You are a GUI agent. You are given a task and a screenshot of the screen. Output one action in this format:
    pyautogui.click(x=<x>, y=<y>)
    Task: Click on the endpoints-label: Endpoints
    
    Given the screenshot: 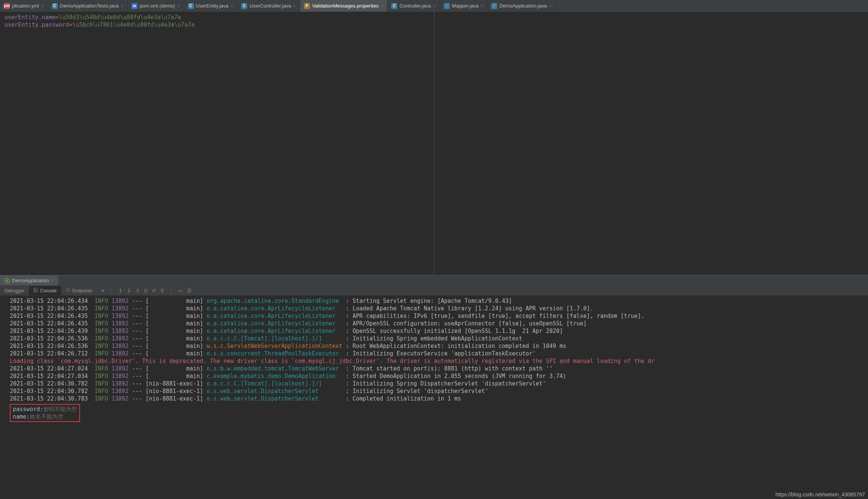 What is the action you would take?
    pyautogui.click(x=83, y=291)
    